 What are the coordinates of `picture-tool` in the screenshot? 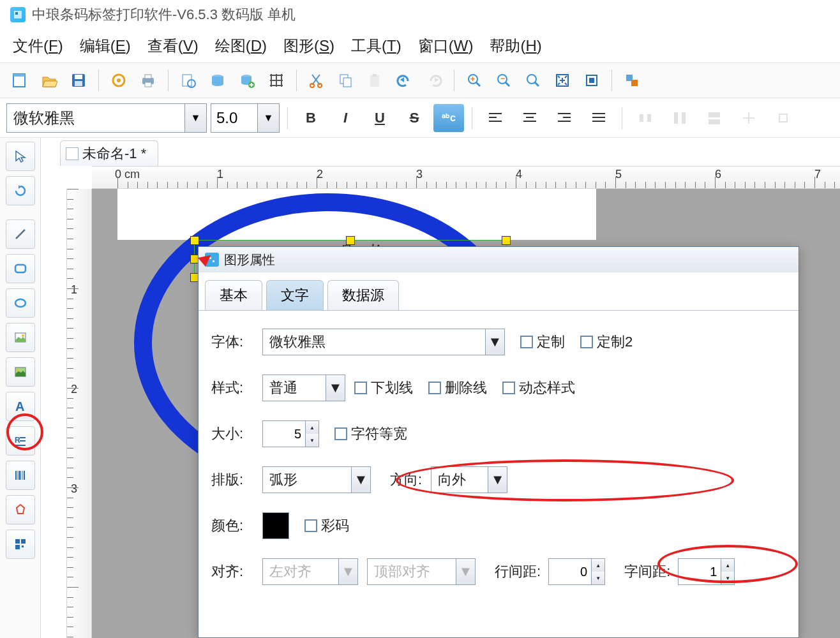 It's located at (20, 372).